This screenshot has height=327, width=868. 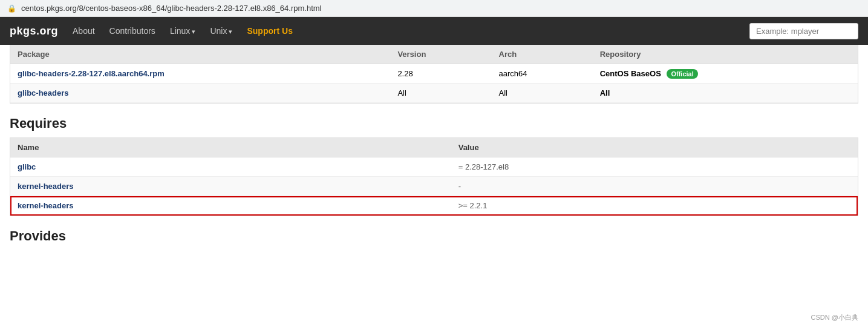 What do you see at coordinates (804, 31) in the screenshot?
I see `search-input` at bounding box center [804, 31].